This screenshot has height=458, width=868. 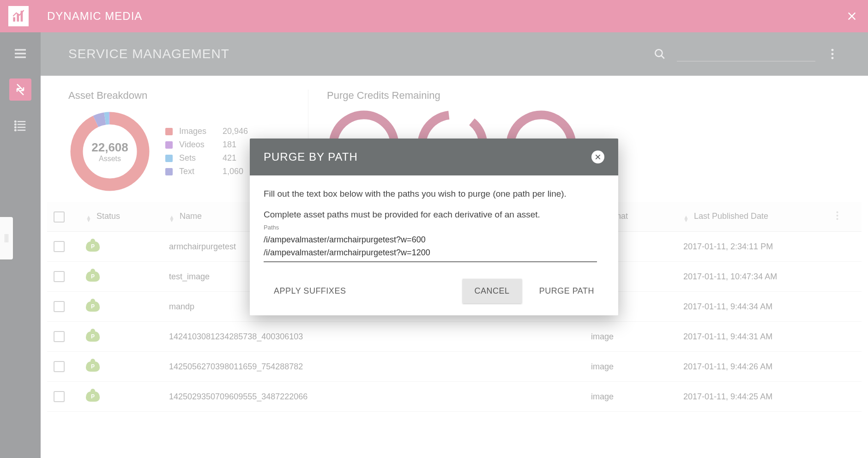 I want to click on modal-body: Fill out the text box below with the pat…, so click(x=434, y=223).